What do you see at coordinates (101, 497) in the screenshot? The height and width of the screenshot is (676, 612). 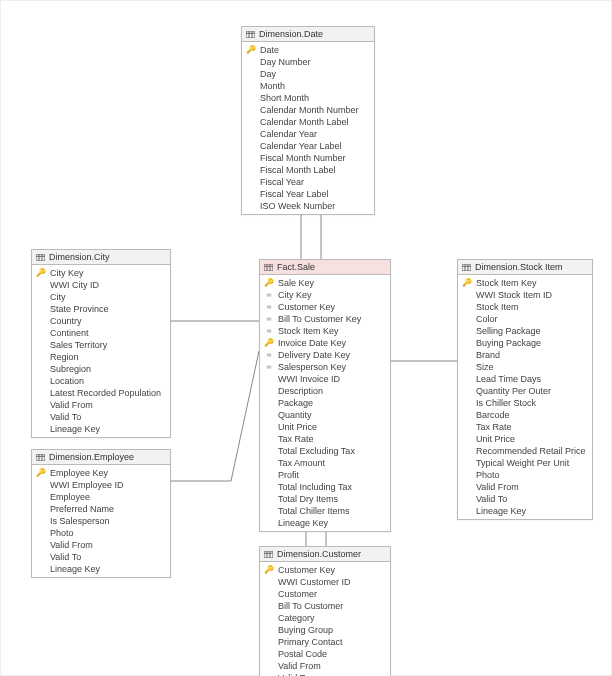 I see `column-row: Employee` at bounding box center [101, 497].